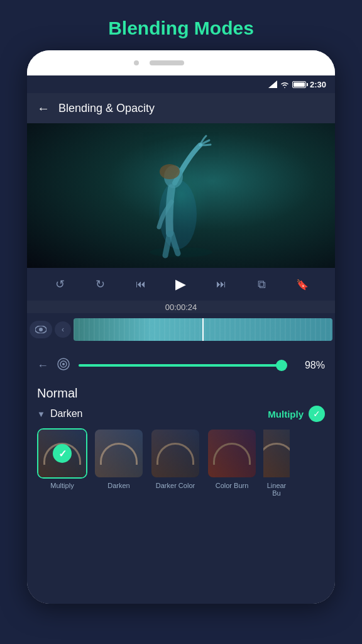  I want to click on opacity-thumb, so click(282, 365).